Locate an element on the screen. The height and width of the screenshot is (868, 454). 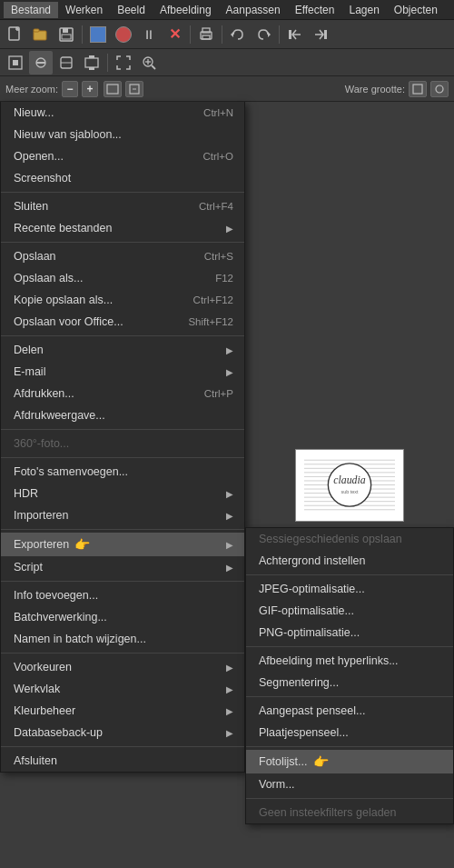
menu-item-kleurbeheer: Kleurbeheer ▶ is located at coordinates (123, 711).